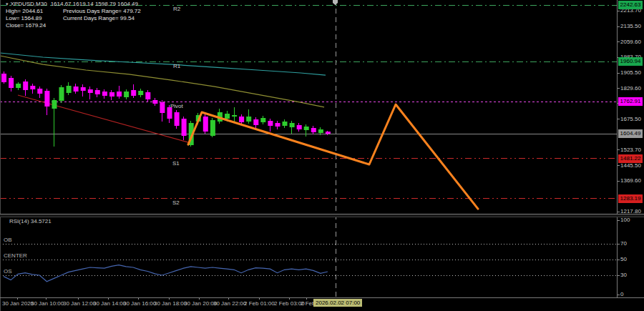 The image size is (644, 311). Describe the element at coordinates (8, 272) in the screenshot. I see `rsi-os-label: OS` at that location.